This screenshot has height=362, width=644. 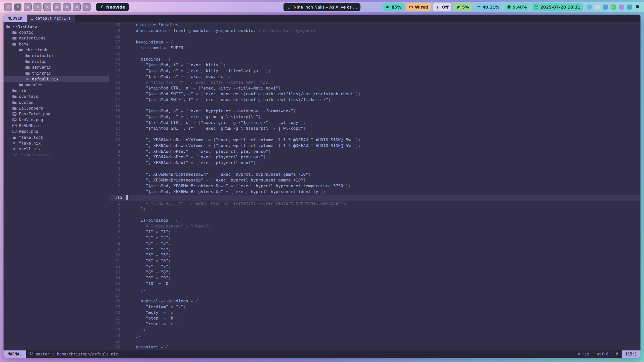 I want to click on tree-item-overlays: overlays, so click(x=56, y=97).